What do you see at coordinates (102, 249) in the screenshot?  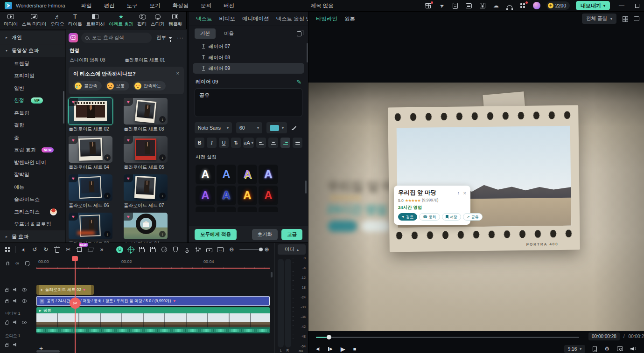 I see `more-tools-icon: »` at bounding box center [102, 249].